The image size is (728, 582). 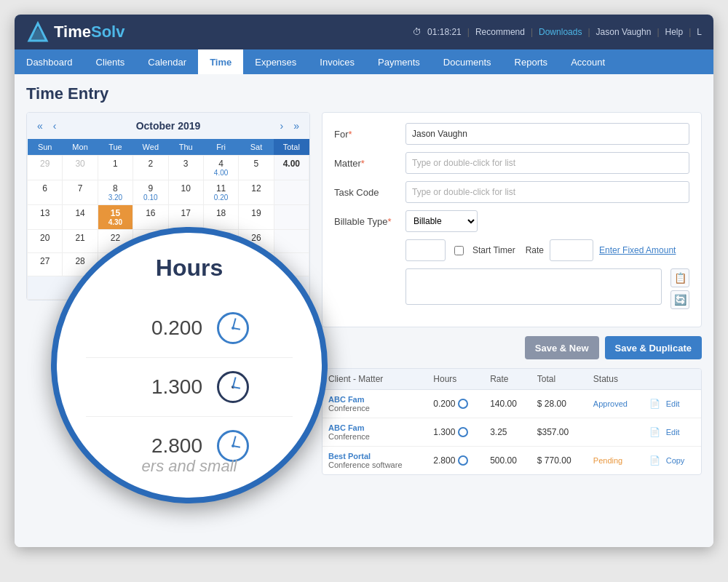 What do you see at coordinates (512, 404) in the screenshot?
I see `table-row: ABC Fam Conference 0.200 140.00 $ 28.00 …` at bounding box center [512, 404].